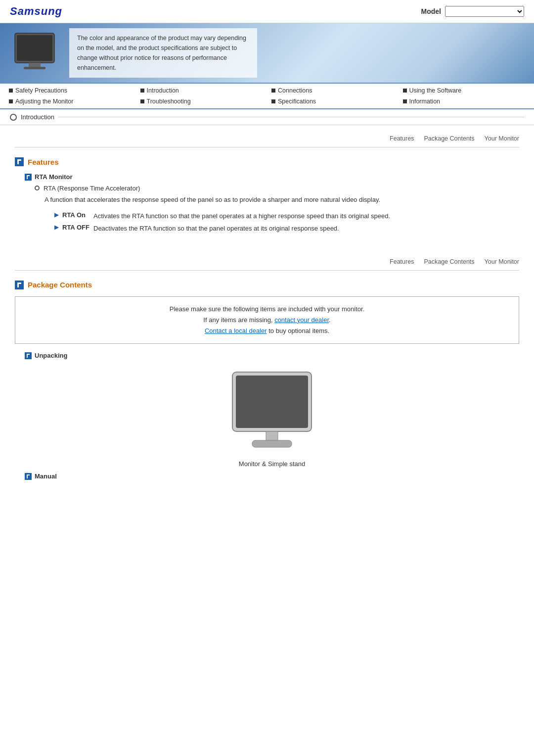 Image resolution: width=534 pixels, height=756 pixels. Describe the element at coordinates (473, 11) in the screenshot. I see `model-area: Model` at that location.